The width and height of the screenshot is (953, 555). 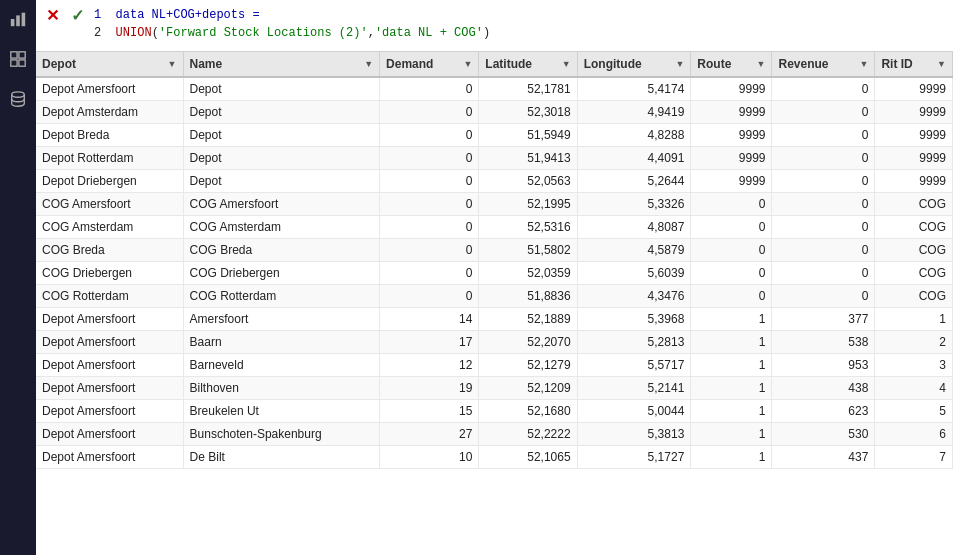 What do you see at coordinates (528, 64) in the screenshot?
I see `col-header-latitude: Latitude ▼` at bounding box center [528, 64].